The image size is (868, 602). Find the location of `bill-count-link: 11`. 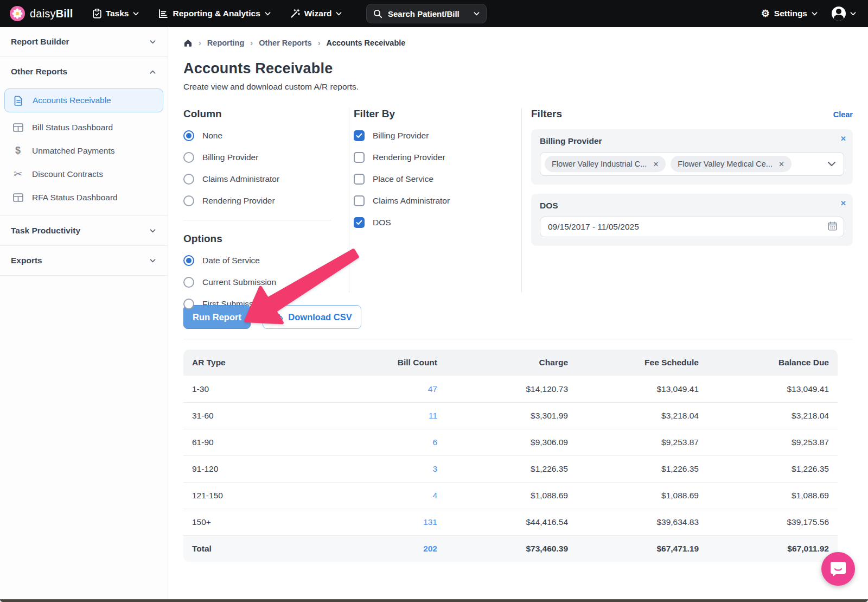

bill-count-link: 11 is located at coordinates (372, 416).